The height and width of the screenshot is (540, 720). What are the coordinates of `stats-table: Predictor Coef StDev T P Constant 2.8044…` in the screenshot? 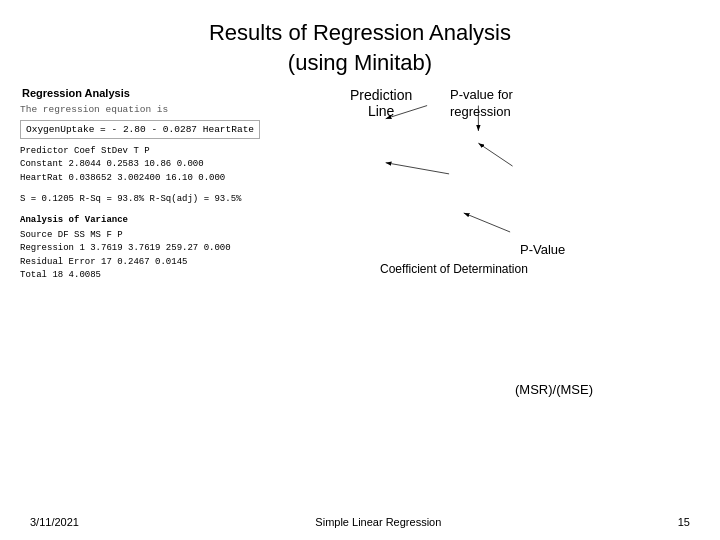 It's located at (175, 166).